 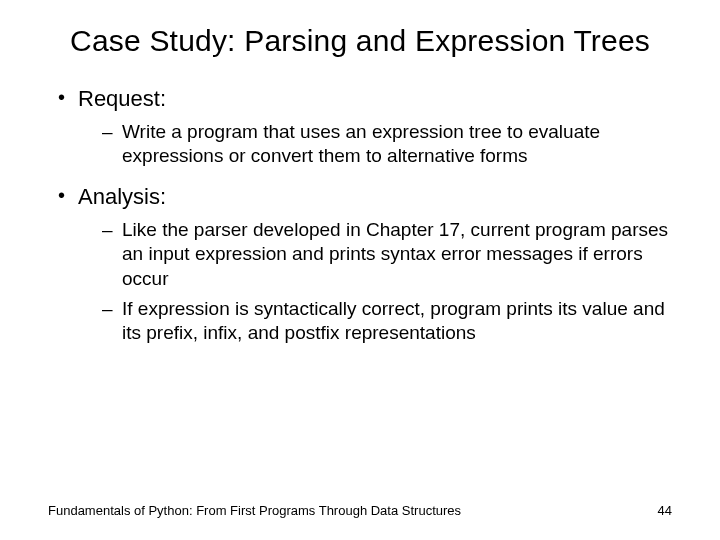 What do you see at coordinates (375, 144) in the screenshot?
I see `sub-bullet-list: Write a program that uses an expression …` at bounding box center [375, 144].